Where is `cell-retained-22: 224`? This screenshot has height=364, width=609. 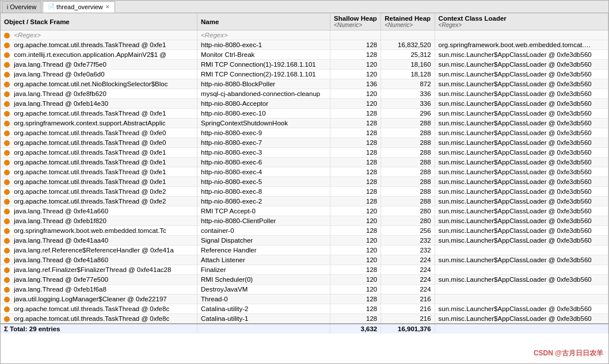 cell-retained-22: 224 is located at coordinates (408, 260).